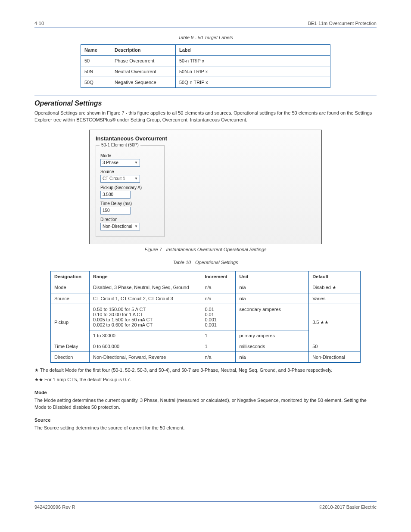  I want to click on table-row: 50N Neutral Overcurrent 50N-n TRIP x, so click(206, 72).